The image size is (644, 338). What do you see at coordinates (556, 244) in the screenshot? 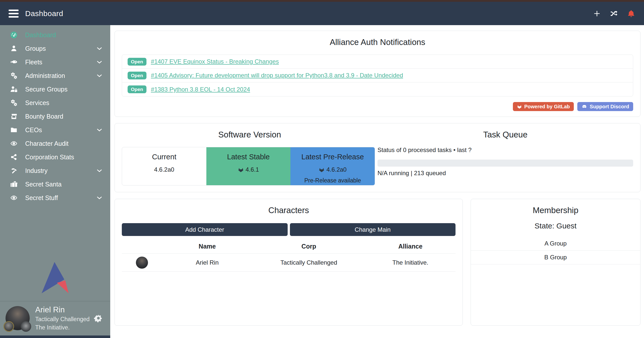
I see `group-list-item: A Group` at bounding box center [556, 244].